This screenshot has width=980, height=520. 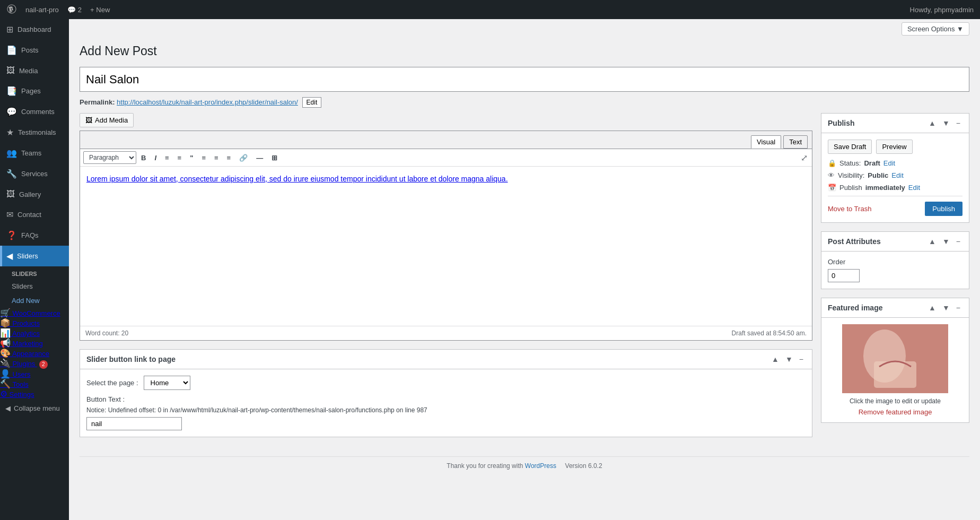 What do you see at coordinates (801, 359) in the screenshot?
I see `slider-box-close-btn: −` at bounding box center [801, 359].